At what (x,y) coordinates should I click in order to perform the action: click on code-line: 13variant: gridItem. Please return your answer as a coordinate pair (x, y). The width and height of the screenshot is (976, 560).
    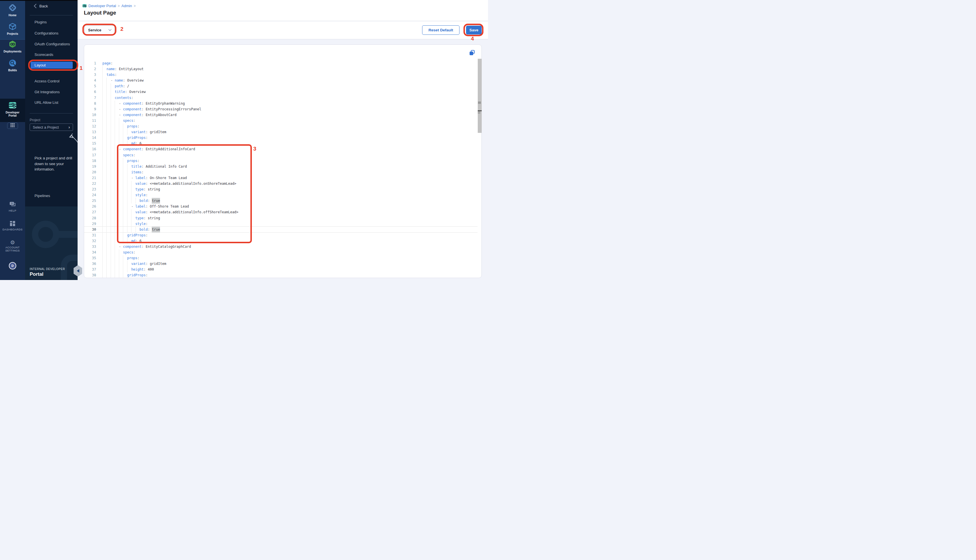
    Looking at the image, I should click on (281, 132).